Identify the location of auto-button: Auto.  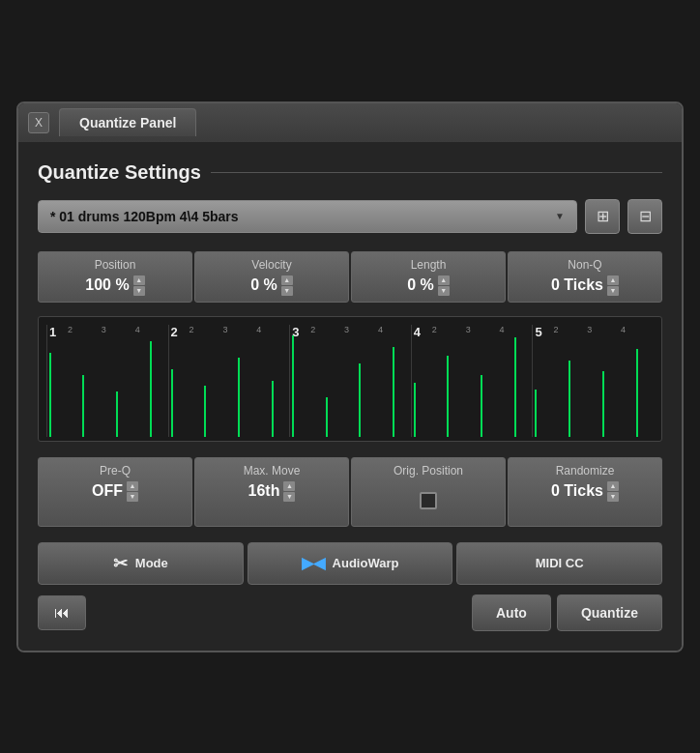
(511, 613).